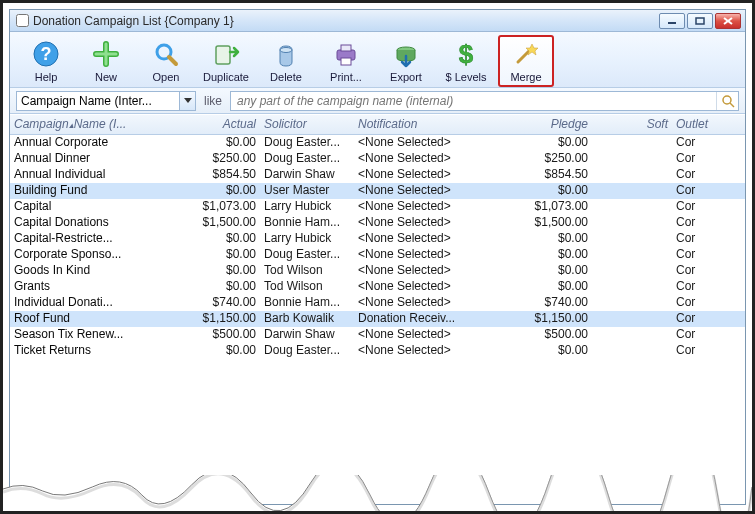 The image size is (755, 514). What do you see at coordinates (307, 303) in the screenshot?
I see `cell-solic: Bonnie Ham...` at bounding box center [307, 303].